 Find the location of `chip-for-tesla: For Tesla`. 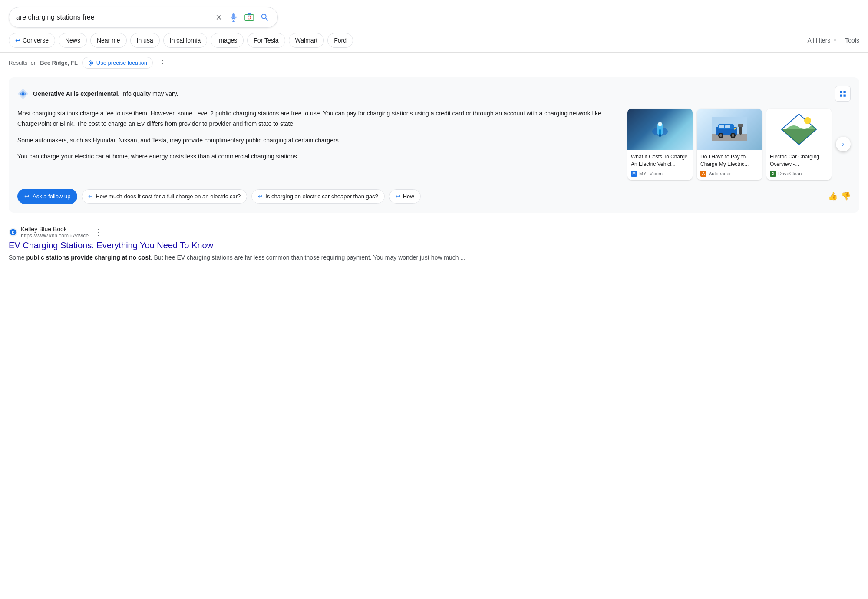

chip-for-tesla: For Tesla is located at coordinates (266, 40).